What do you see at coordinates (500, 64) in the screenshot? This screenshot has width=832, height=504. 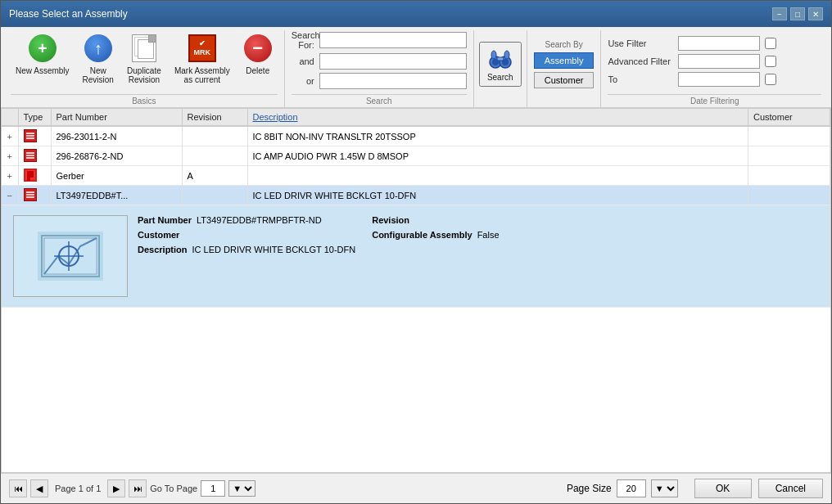 I see `search-button: Search` at bounding box center [500, 64].